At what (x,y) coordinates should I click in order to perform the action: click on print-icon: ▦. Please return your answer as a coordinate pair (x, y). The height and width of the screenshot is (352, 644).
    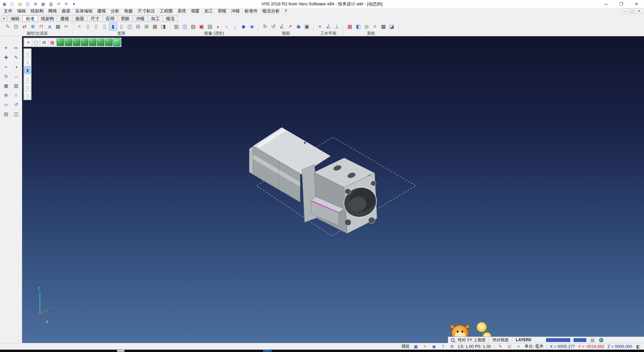
    Looking at the image, I should click on (43, 4).